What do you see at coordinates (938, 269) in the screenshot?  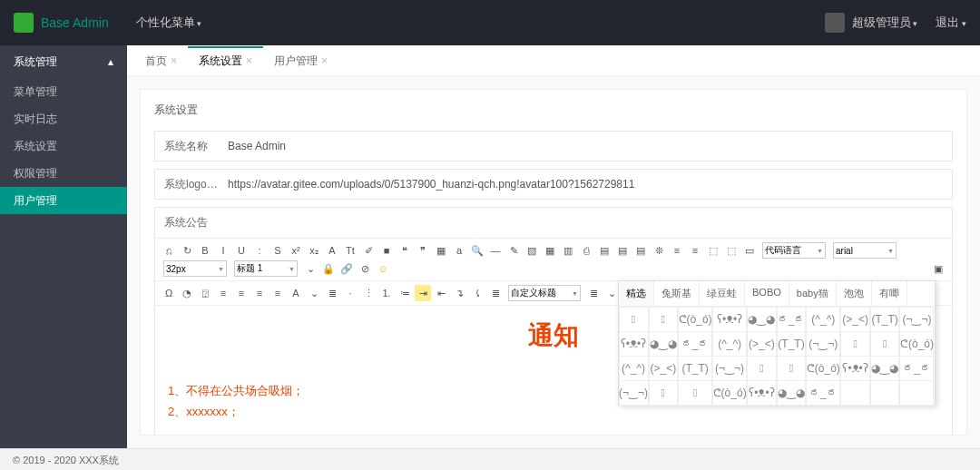 I see `fullscreen-icon: ▣` at bounding box center [938, 269].